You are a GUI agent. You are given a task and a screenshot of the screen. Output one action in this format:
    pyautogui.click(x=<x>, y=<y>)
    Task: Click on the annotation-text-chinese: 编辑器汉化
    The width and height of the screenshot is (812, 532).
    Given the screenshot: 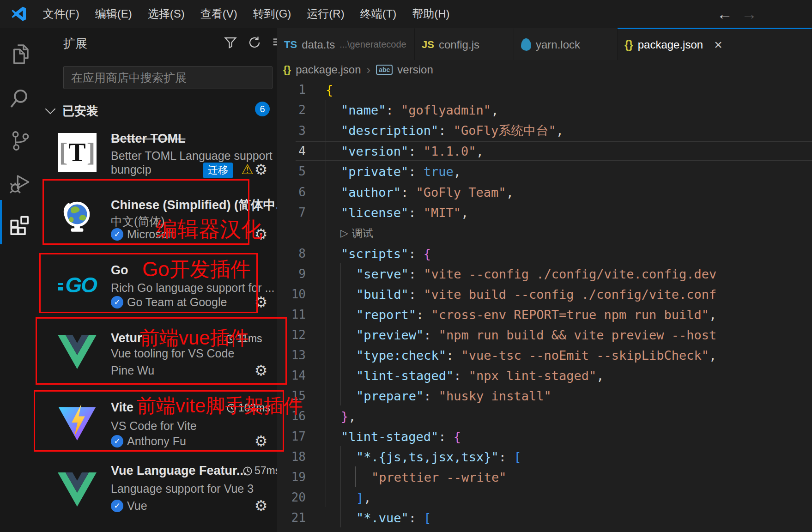 What is the action you would take?
    pyautogui.click(x=209, y=230)
    